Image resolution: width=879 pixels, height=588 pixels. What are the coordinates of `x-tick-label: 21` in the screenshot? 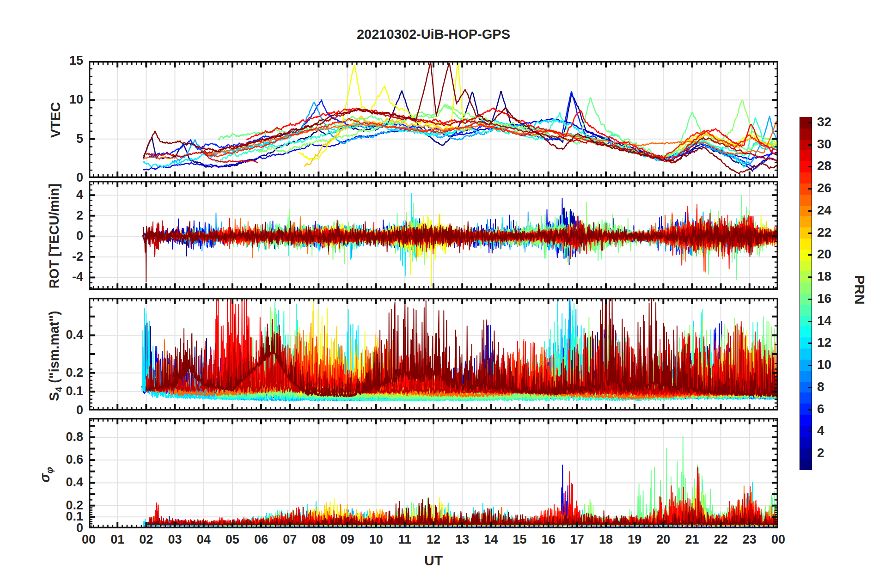 It's located at (692, 540).